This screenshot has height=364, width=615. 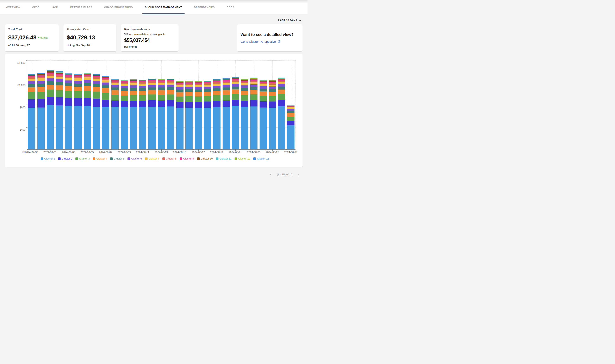 I want to click on recommendations-period: per month, so click(x=150, y=47).